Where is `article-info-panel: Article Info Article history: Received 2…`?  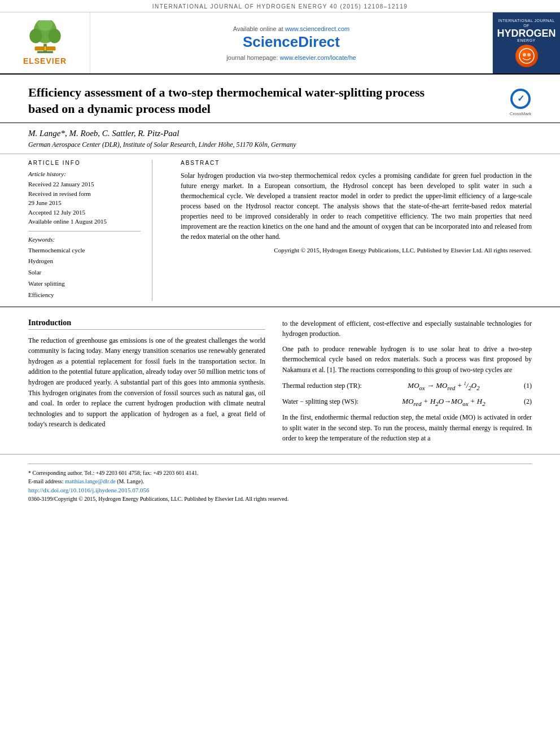 article-info-panel: Article Info Article history: Received 2… is located at coordinates (90, 230).